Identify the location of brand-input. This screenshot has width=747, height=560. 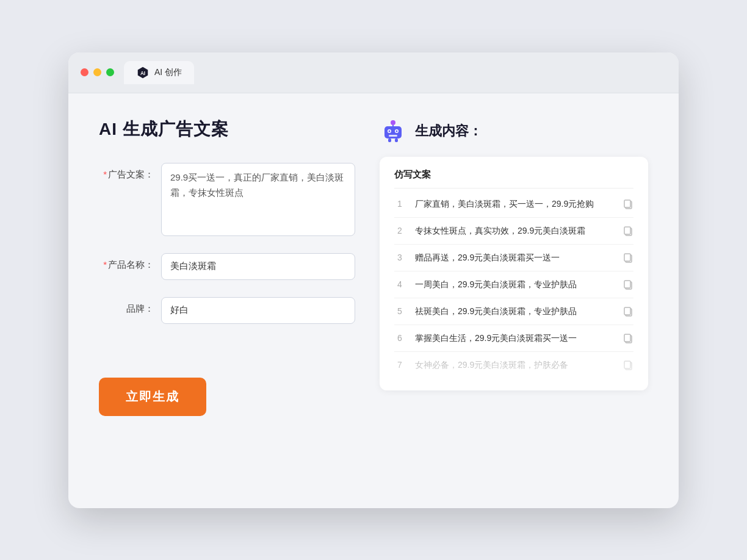
(258, 311).